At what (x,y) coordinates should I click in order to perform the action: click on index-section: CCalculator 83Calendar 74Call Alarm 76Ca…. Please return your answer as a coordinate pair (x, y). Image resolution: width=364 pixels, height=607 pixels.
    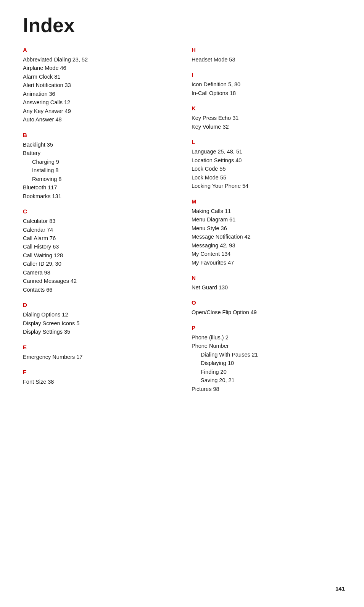
    Looking at the image, I should click on (100, 250).